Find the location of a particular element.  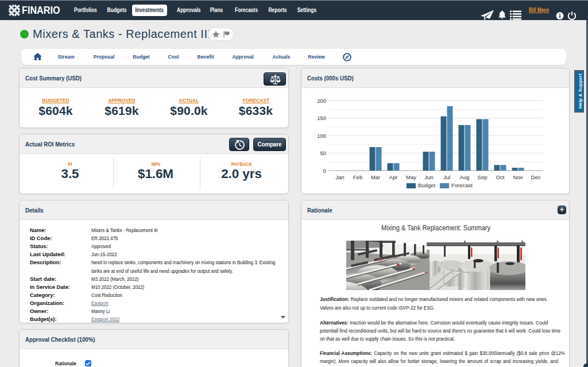

svg-text: Nov is located at coordinates (518, 177).